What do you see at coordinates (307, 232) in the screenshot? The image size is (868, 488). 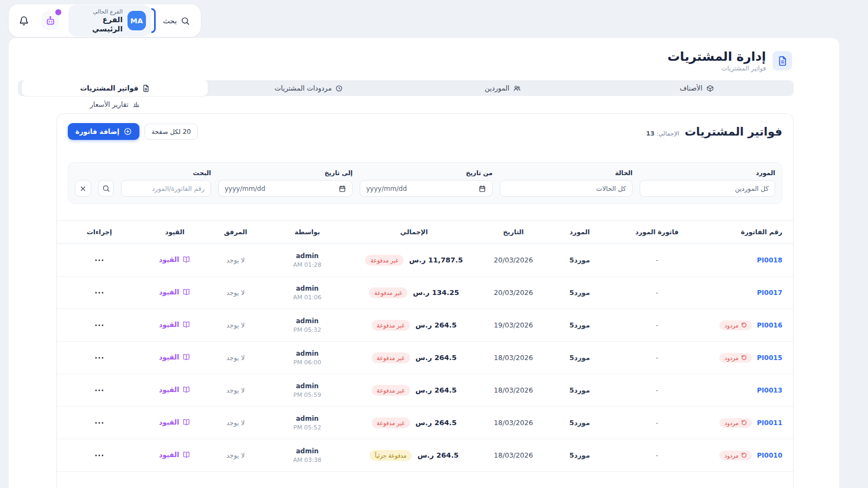 I see `column-header: بواسطة` at bounding box center [307, 232].